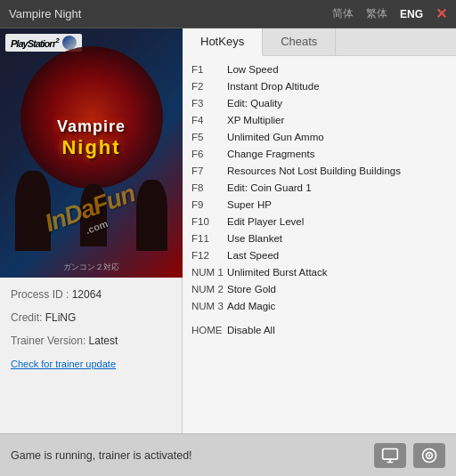  Describe the element at coordinates (209, 205) in the screenshot. I see `hotkey-key: F9` at that location.